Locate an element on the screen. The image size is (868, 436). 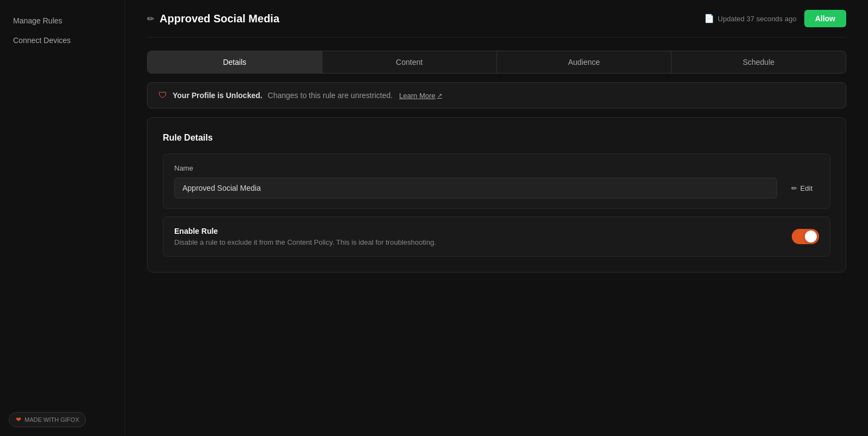
enable-rule-left: Enable Rule Disable a rule to exclude it… is located at coordinates (305, 237).